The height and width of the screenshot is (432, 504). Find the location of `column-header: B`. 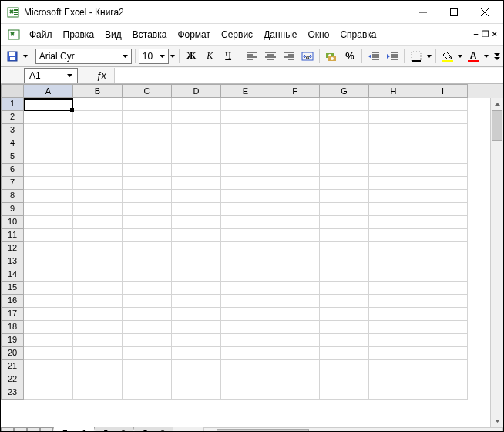

column-header: B is located at coordinates (98, 91).